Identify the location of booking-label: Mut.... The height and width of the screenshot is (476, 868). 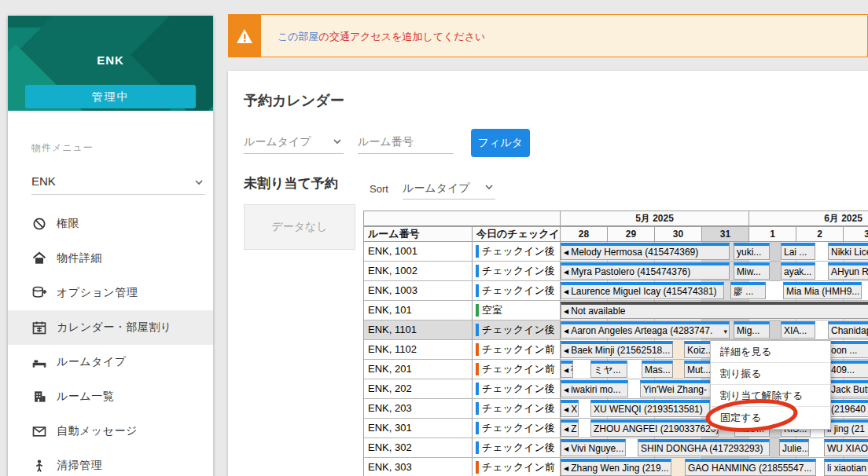
(699, 370).